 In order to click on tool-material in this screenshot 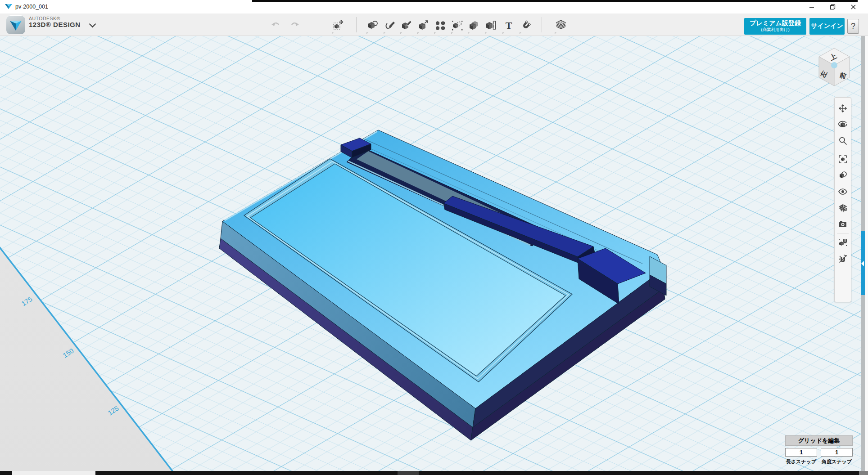, I will do `click(561, 26)`.